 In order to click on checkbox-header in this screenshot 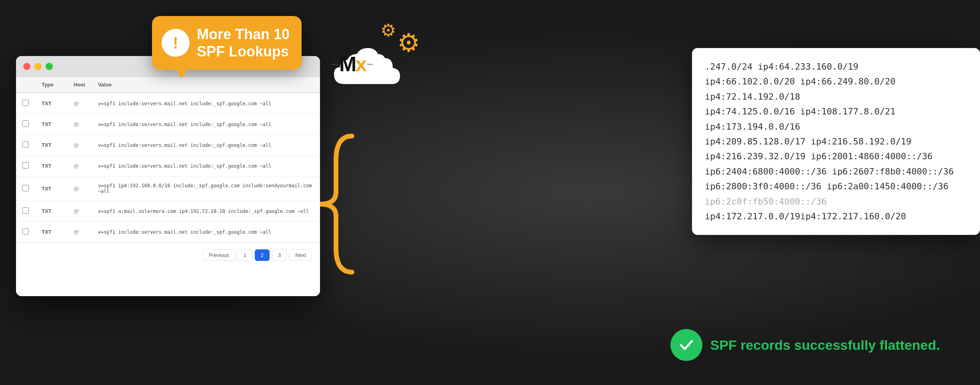, I will do `click(26, 85)`.